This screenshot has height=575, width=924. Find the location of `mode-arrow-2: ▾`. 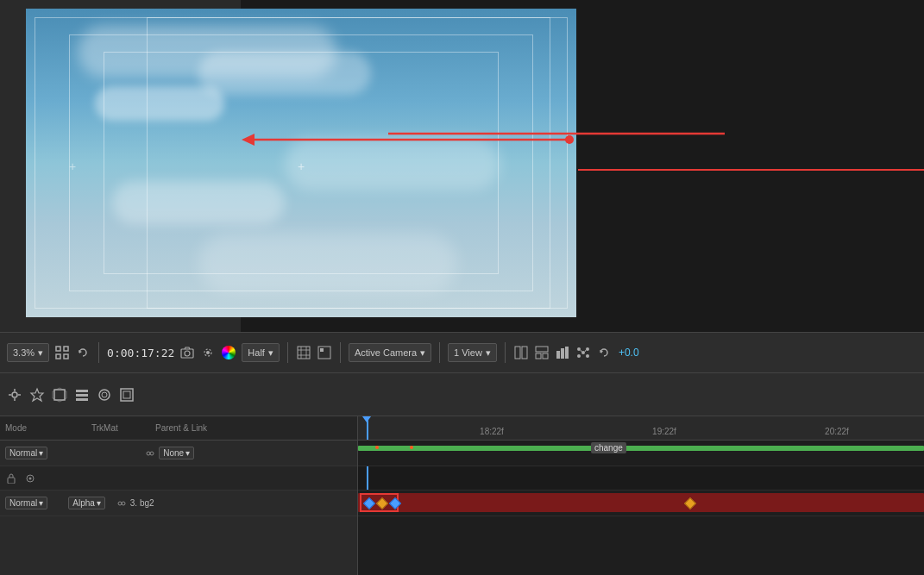

mode-arrow-2: ▾ is located at coordinates (41, 503).